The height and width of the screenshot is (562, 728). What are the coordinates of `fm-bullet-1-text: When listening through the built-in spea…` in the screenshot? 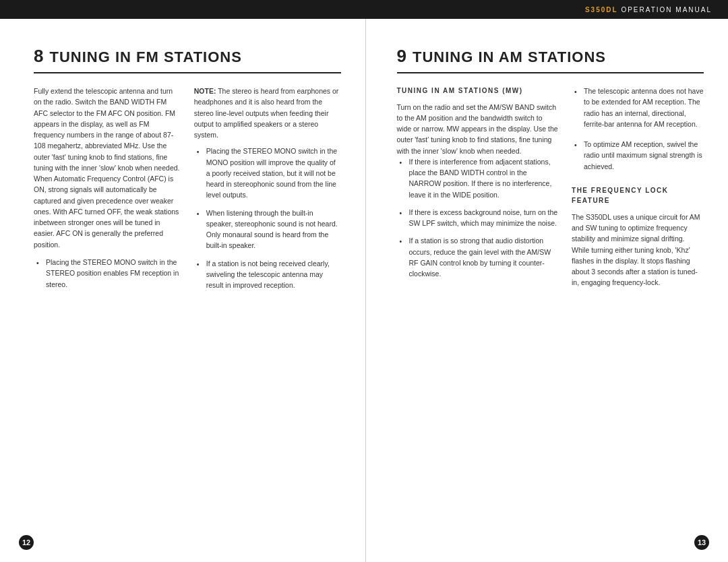 It's located at (274, 229).